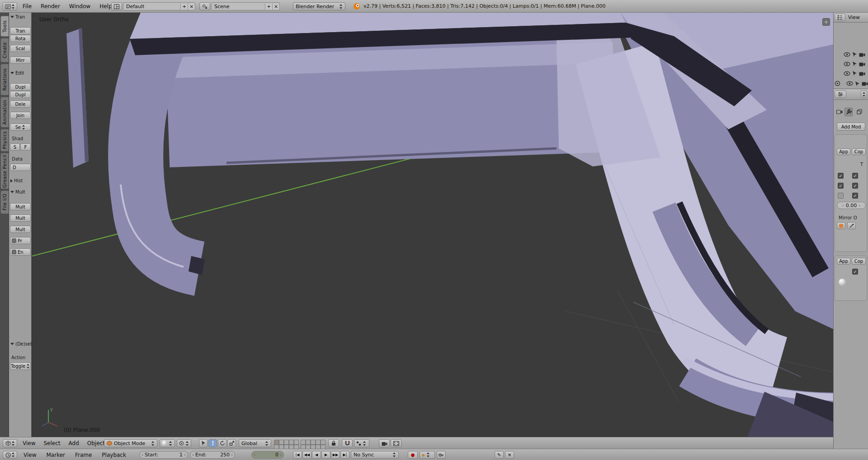  Describe the element at coordinates (851, 205) in the screenshot. I see `merge-limit-field: ‹ 0.00 ›` at that location.